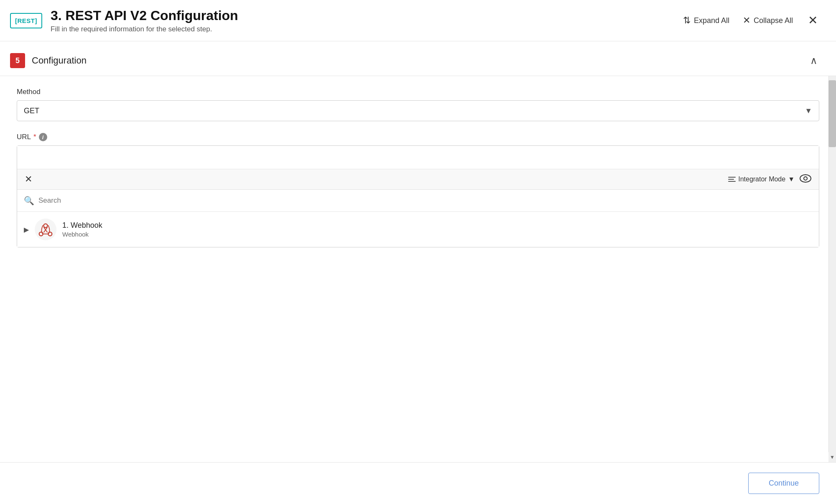 The image size is (836, 504). What do you see at coordinates (418, 111) in the screenshot?
I see `method-select-wrapper: GET POST PUT DELETE PATCH ▼` at bounding box center [418, 111].